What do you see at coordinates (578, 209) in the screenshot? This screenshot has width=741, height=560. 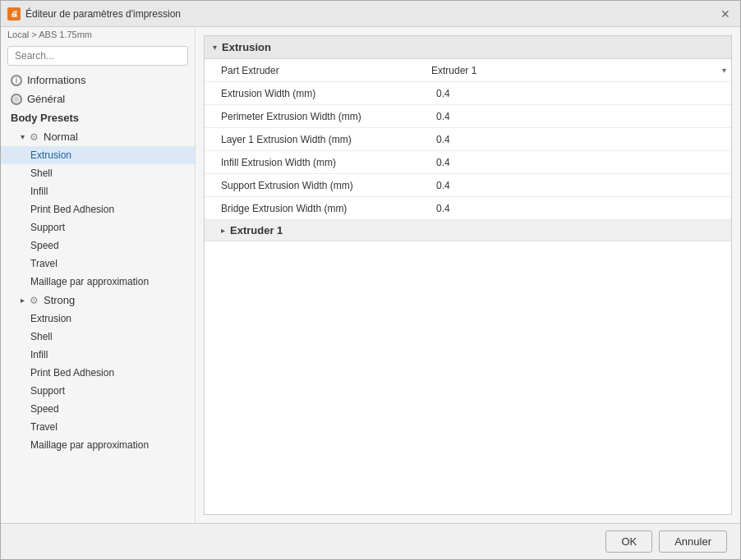 I see `input-bridge-extrusion-width` at bounding box center [578, 209].